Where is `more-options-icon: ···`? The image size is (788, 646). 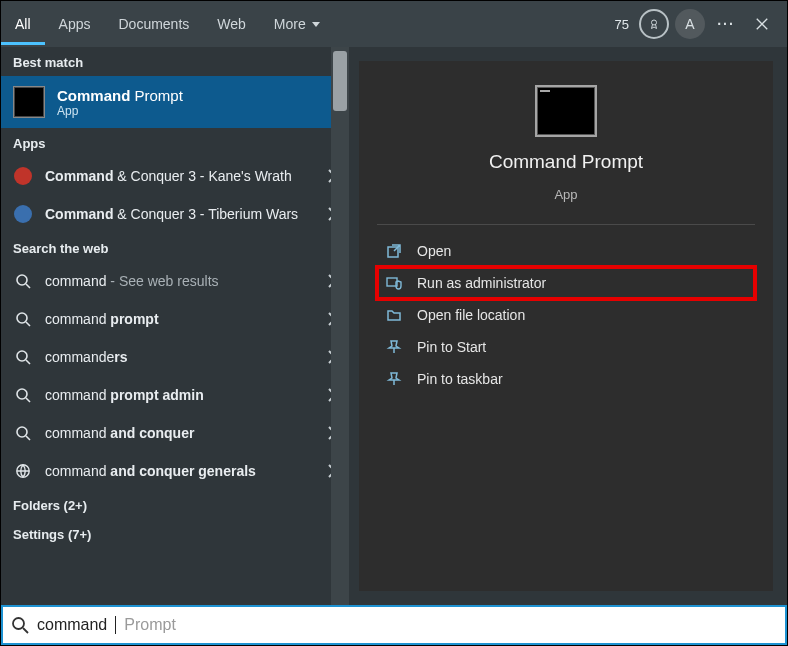
more-options-icon: ··· is located at coordinates (726, 24).